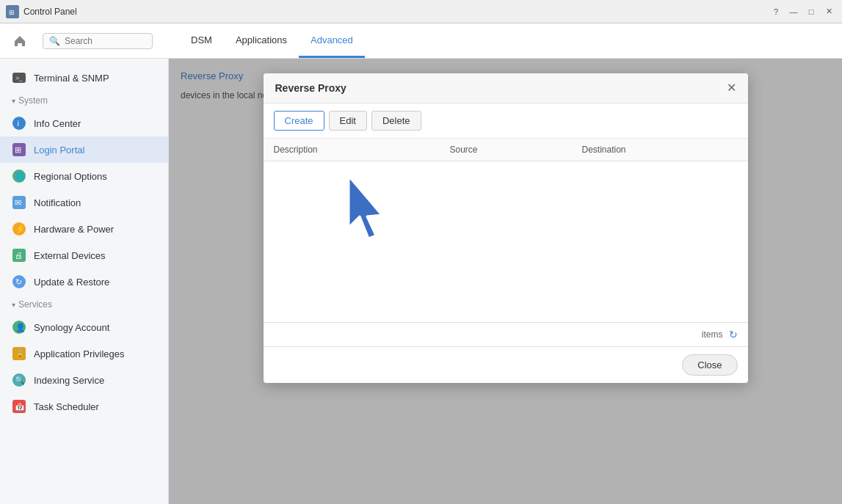  Describe the element at coordinates (12, 12) in the screenshot. I see `app-icon: ⊞` at that location.